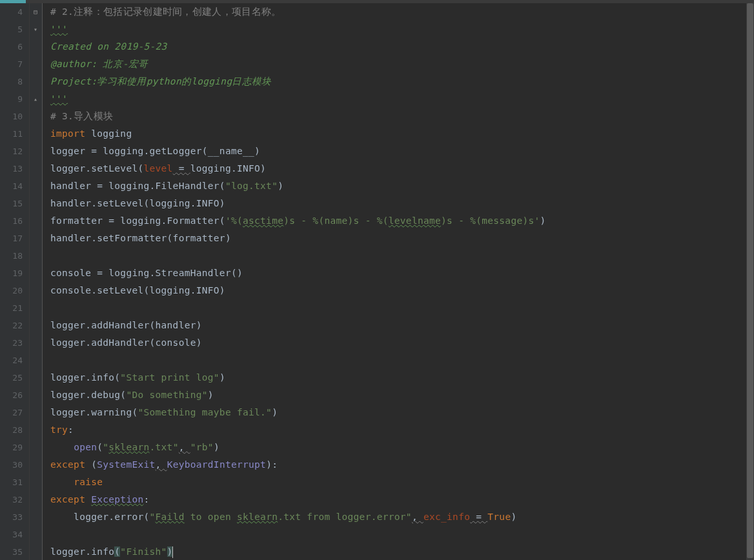 The width and height of the screenshot is (754, 560). I want to click on code-line: formatter = logging.Formatter('%(asctime…, so click(402, 221).